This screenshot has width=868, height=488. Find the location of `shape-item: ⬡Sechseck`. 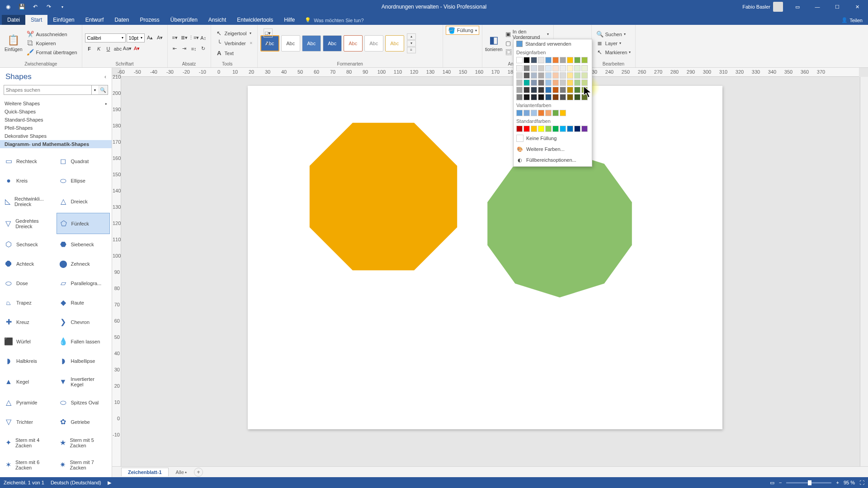

shape-item: ⬡Sechseck is located at coordinates (29, 244).